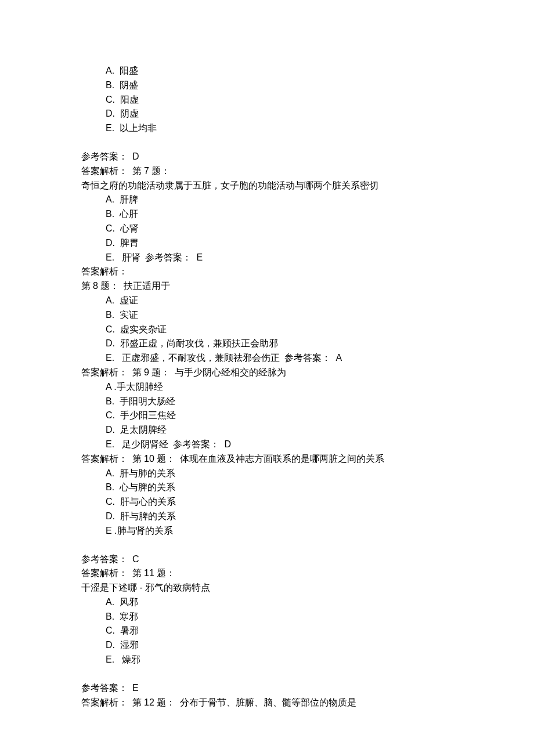  Describe the element at coordinates (267, 359) in the screenshot. I see `q8-option-e: E. 正虚邪盛，不耐攻伐，兼顾祛邪会伤正 参考答案： A` at that location.